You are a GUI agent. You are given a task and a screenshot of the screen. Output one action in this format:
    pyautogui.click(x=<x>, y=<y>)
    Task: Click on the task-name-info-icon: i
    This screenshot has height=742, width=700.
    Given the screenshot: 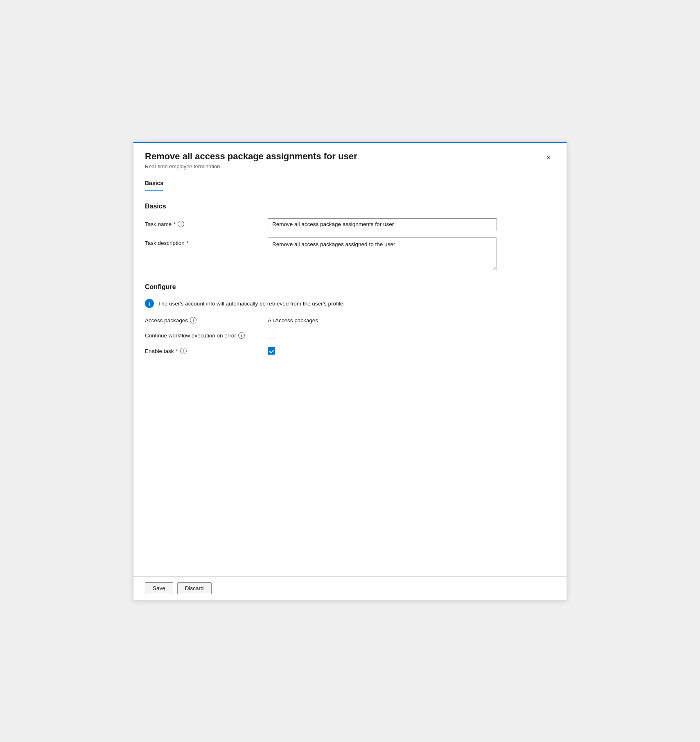 What is the action you would take?
    pyautogui.click(x=181, y=224)
    